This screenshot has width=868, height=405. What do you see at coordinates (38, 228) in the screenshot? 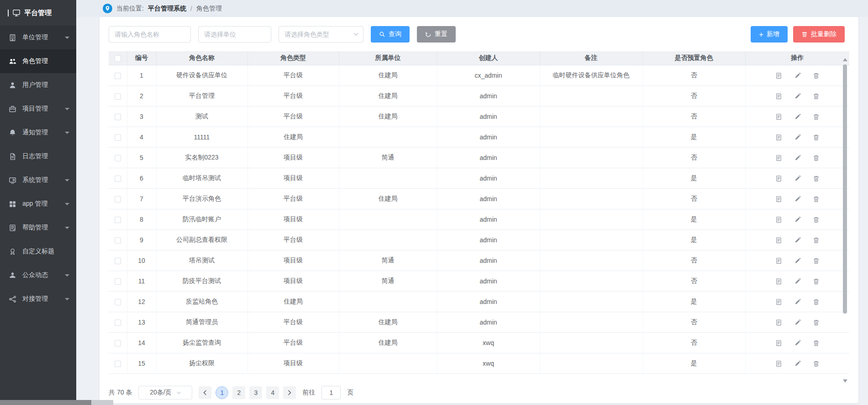
I see `sidebar-item-帮助管理: 帮助管理` at bounding box center [38, 228].